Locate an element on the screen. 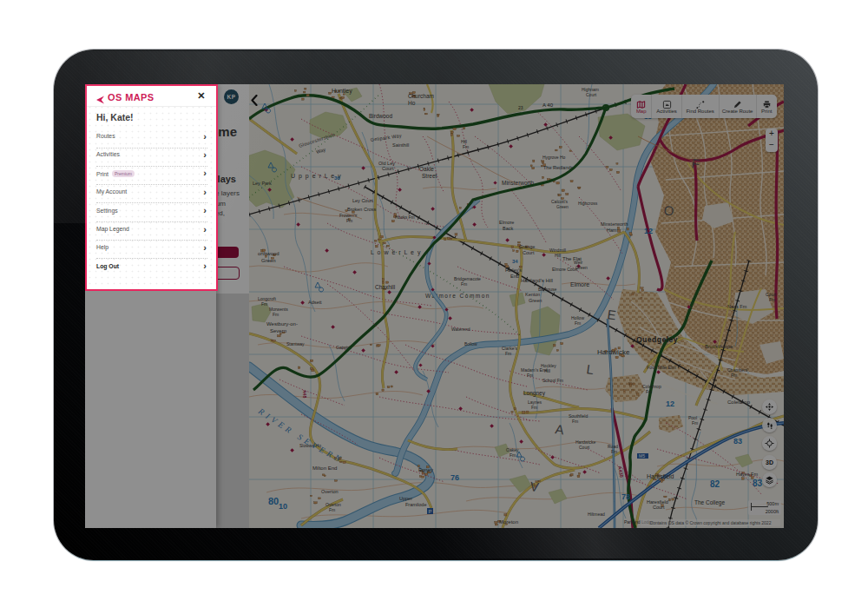 This screenshot has width=868, height=614. svg-text: Huntley is located at coordinates (342, 91).